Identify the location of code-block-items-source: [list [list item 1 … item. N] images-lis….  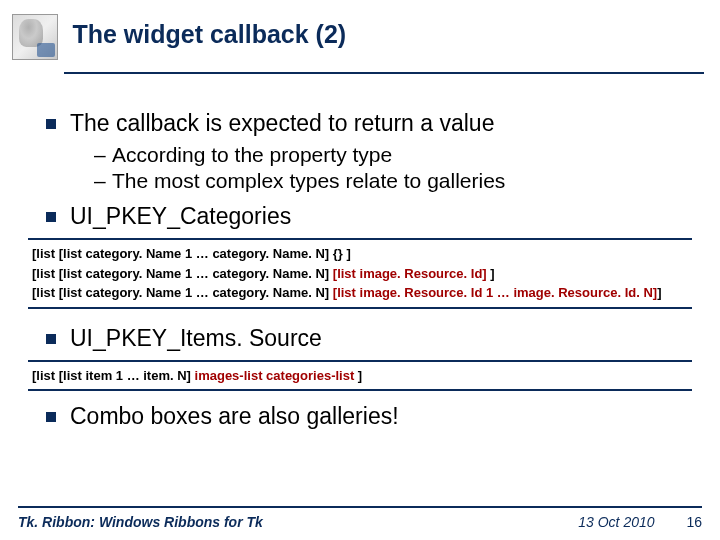
(360, 376).